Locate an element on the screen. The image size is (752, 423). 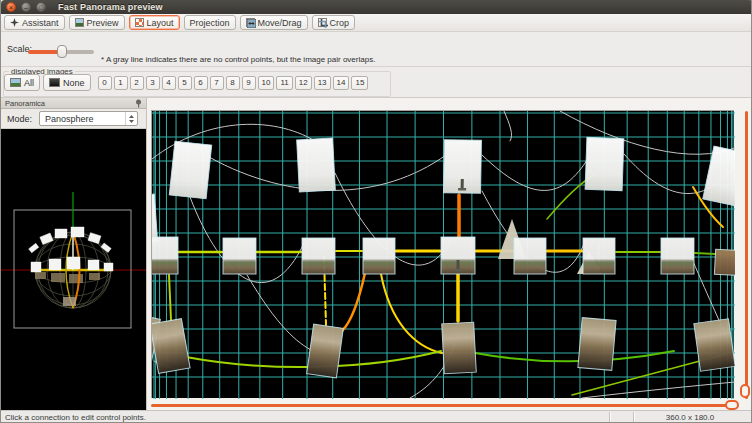
mode-select: Panosphere is located at coordinates (88, 118).